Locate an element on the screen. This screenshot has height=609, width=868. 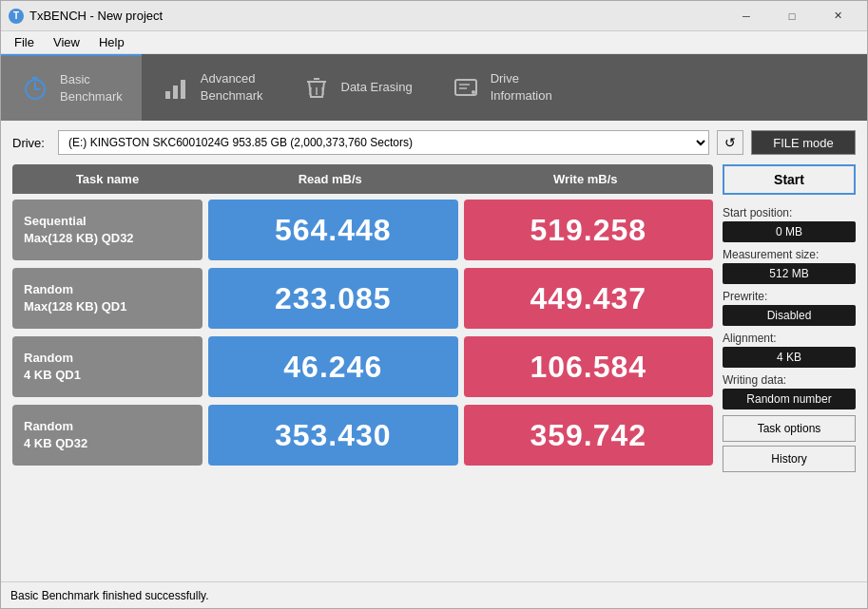
header-read: Read mB/s is located at coordinates (331, 179).